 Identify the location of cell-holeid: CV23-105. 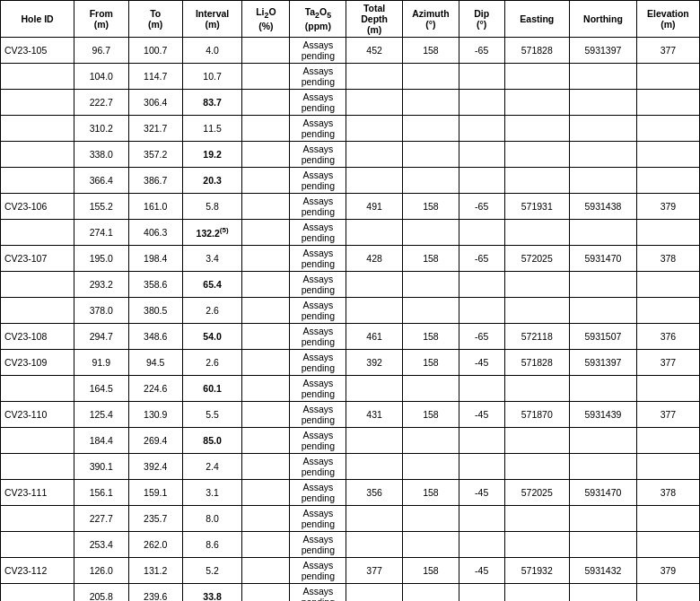
(38, 50).